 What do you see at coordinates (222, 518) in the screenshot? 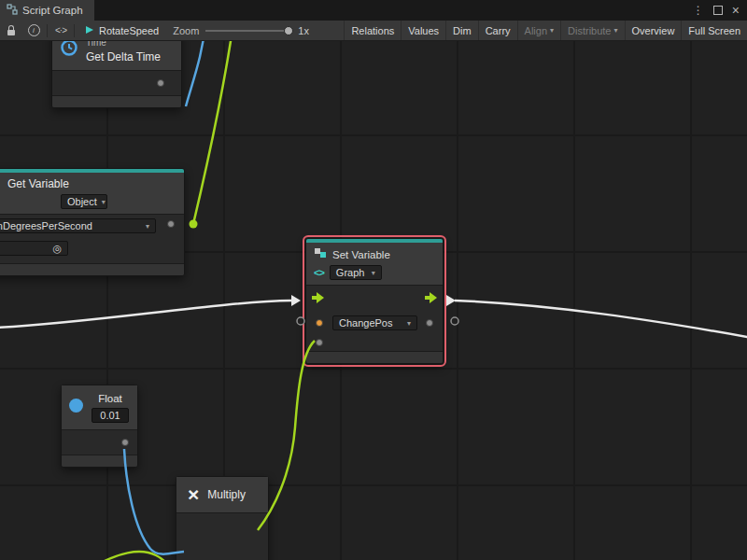
I see `node-multiply: × Multiply A A × B B` at bounding box center [222, 518].